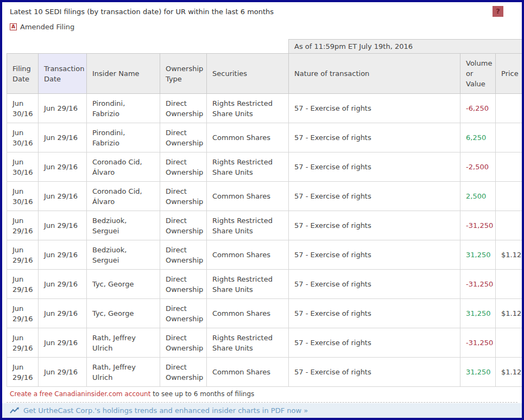 Image resolution: width=524 pixels, height=420 pixels. I want to click on as-of-row: As of 11:59pm ET July 19th, 2016, so click(265, 47).